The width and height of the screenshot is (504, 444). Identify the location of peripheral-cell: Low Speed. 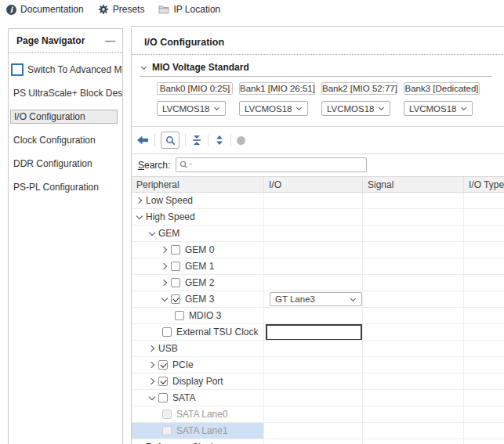
(198, 200).